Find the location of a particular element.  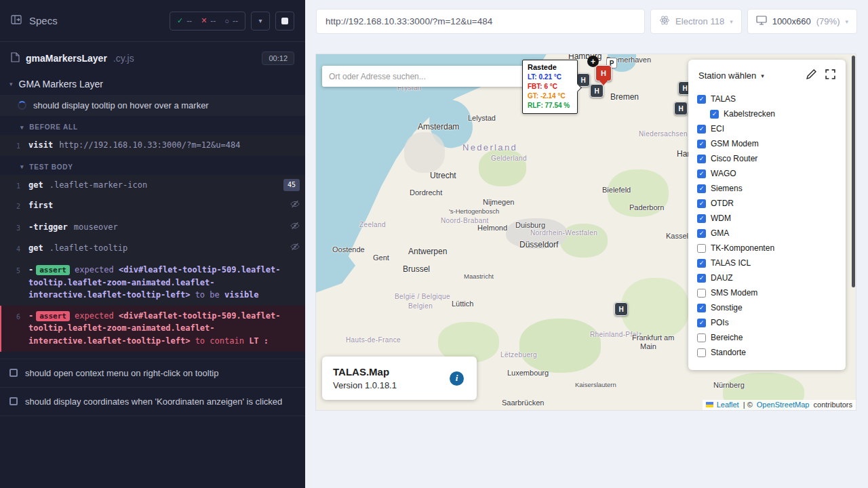

pending-test-row: should open context menu on right-click … is located at coordinates (153, 373).